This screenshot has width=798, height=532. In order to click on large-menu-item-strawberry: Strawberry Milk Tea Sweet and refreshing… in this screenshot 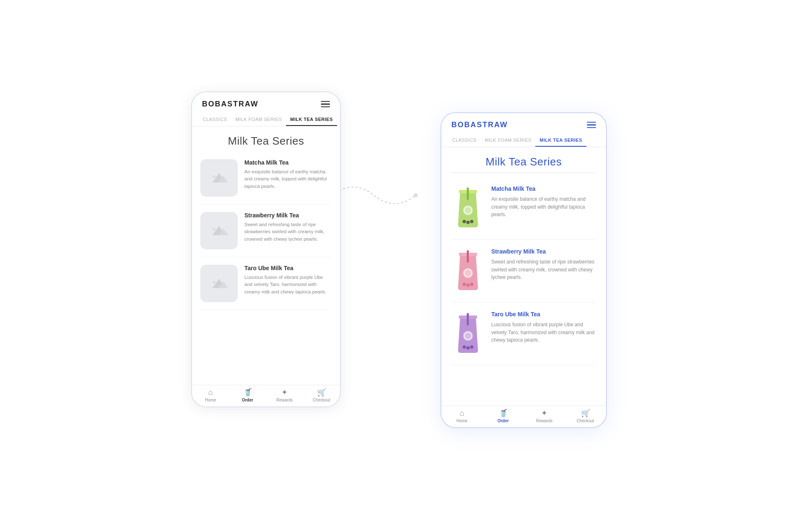, I will do `click(524, 271)`.